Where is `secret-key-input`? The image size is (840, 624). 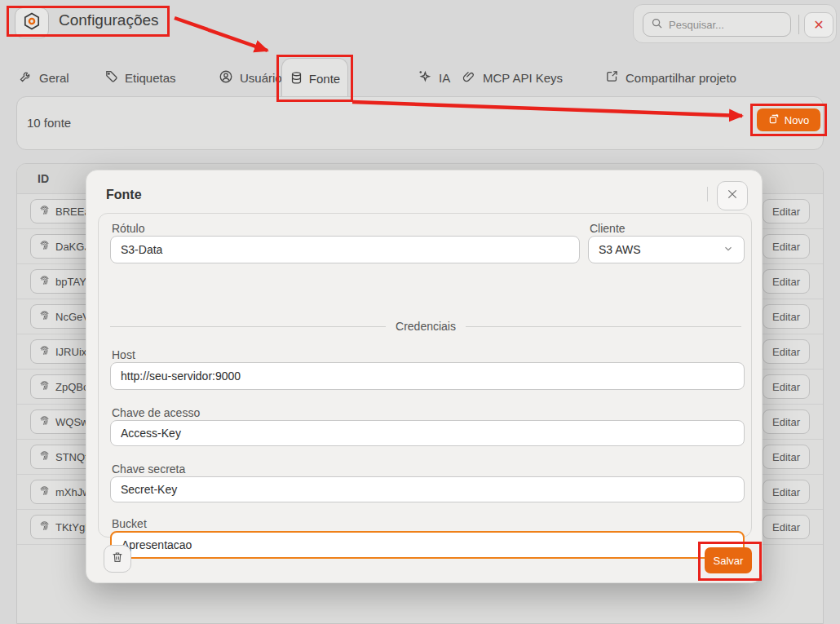 secret-key-input is located at coordinates (427, 489).